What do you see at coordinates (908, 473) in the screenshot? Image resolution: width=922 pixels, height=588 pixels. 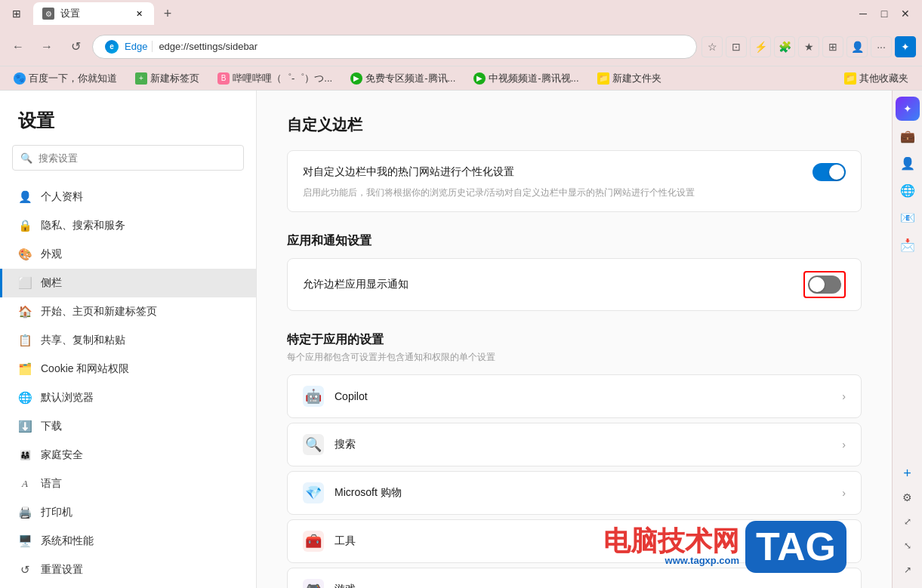 I see `sidebar-icon-add: +` at bounding box center [908, 473].